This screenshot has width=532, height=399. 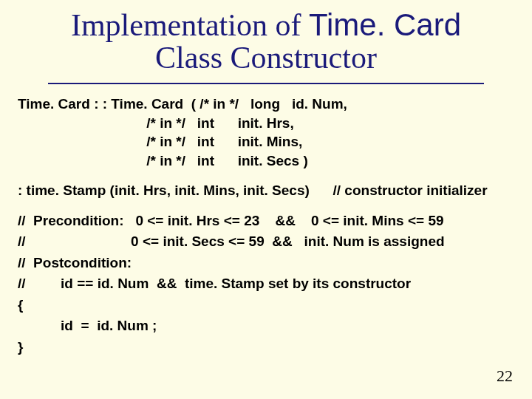 I want to click on initializer-line: : time. Stamp (init. Hrs, init. Mins, in…, so click(x=268, y=191).